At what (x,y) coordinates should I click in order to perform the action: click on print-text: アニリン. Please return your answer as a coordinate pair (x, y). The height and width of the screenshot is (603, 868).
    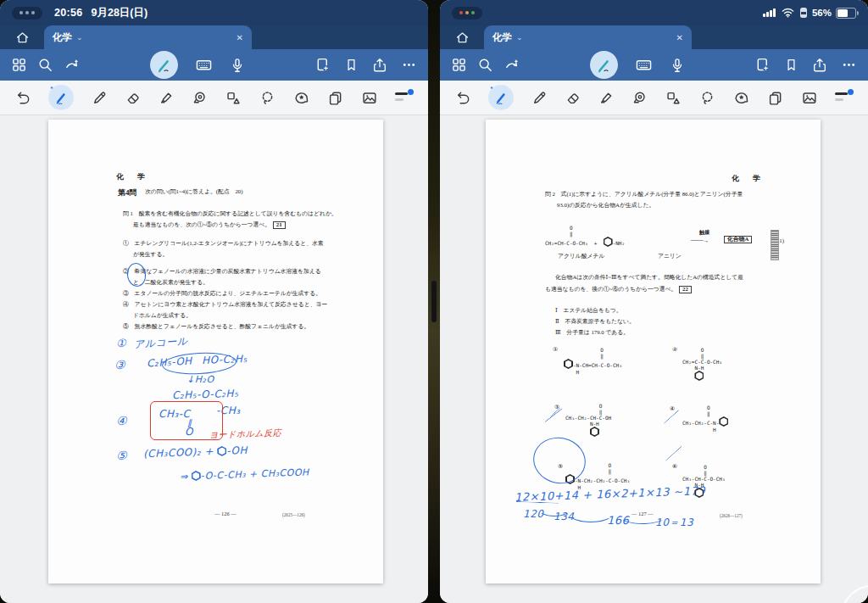
    Looking at the image, I should click on (670, 256).